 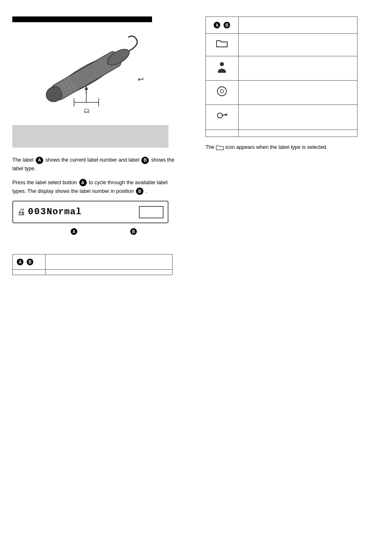 I want to click on right-disc-icon-cell, so click(x=222, y=93).